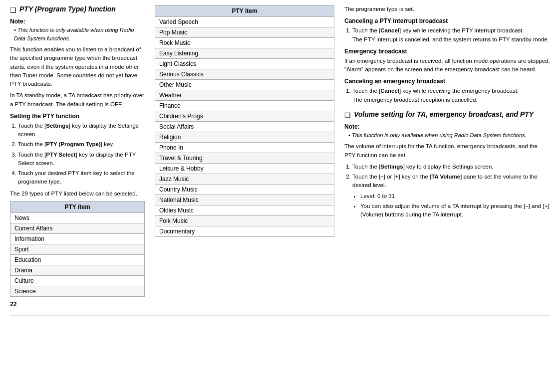  What do you see at coordinates (447, 115) in the screenshot?
I see `vol-section-heading: ❑ Volume setting for TA, emergency broad…` at bounding box center [447, 115].